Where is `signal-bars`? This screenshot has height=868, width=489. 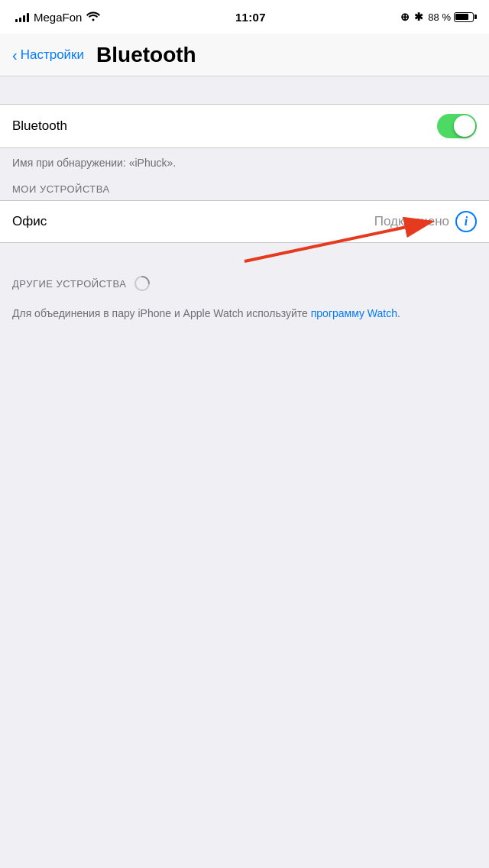 signal-bars is located at coordinates (22, 17).